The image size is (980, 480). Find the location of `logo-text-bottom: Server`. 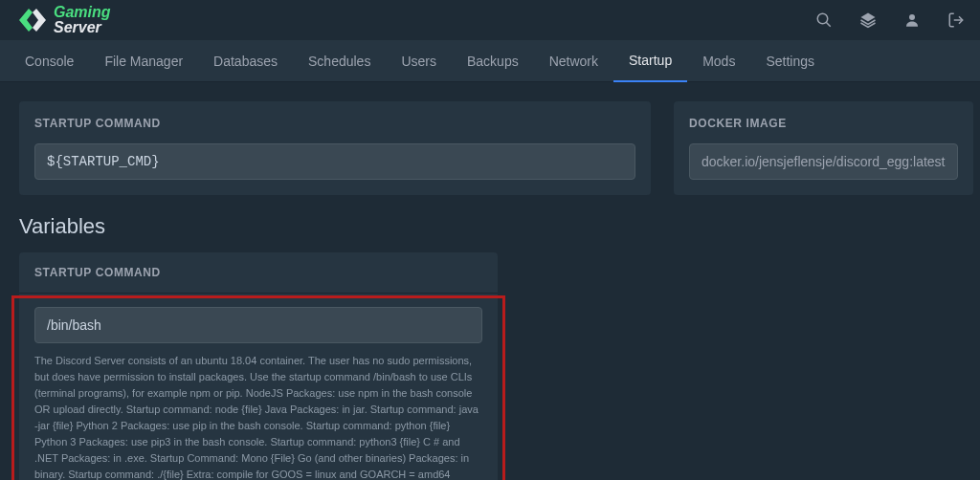

logo-text-bottom: Server is located at coordinates (82, 28).